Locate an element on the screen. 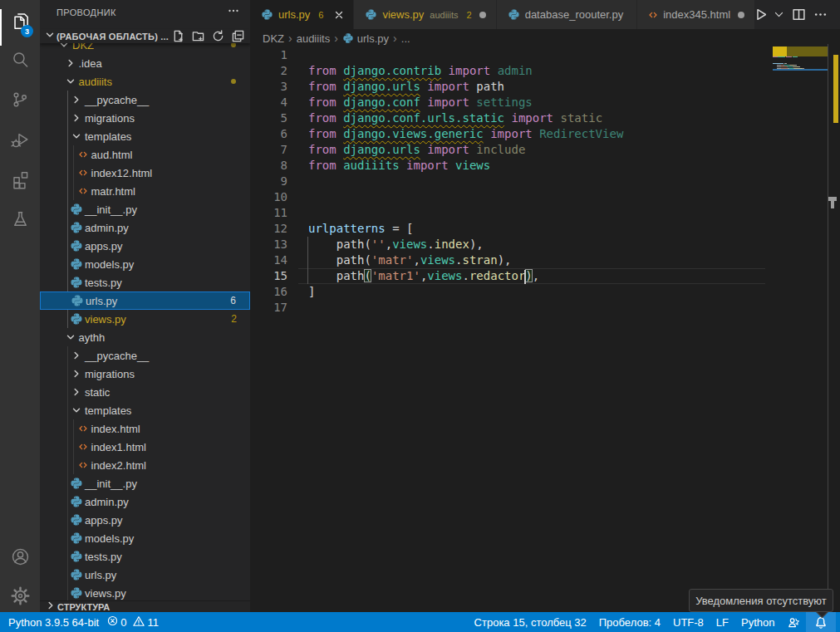 Image resolution: width=840 pixels, height=632 pixels. code-token: admin is located at coordinates (515, 71).